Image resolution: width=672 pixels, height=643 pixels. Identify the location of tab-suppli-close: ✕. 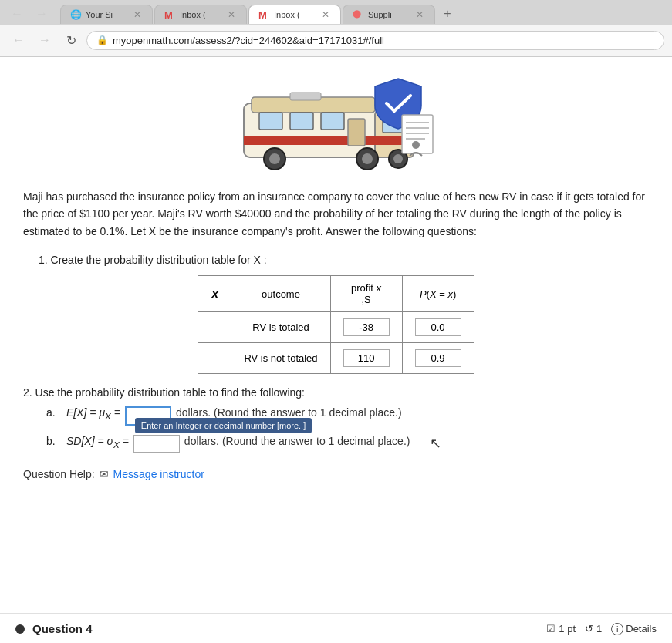
(420, 15).